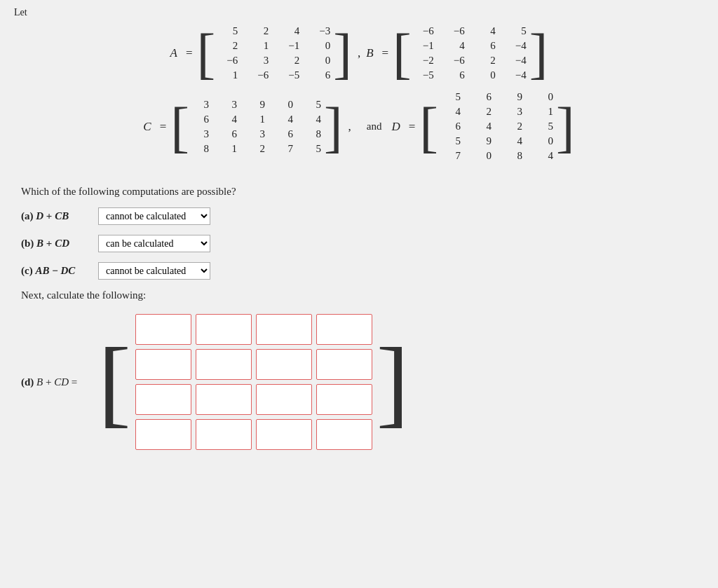 This screenshot has height=588, width=718. Describe the element at coordinates (470, 53) in the screenshot. I see `matrix-b: [ −6−645 −146−4 −2−62−4 −560−4 ]` at that location.